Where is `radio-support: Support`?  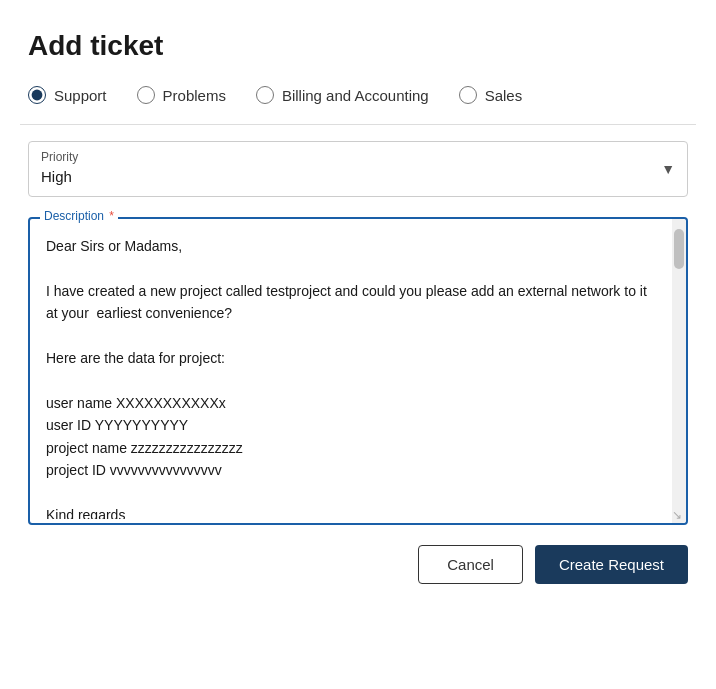 radio-support: Support is located at coordinates (68, 95).